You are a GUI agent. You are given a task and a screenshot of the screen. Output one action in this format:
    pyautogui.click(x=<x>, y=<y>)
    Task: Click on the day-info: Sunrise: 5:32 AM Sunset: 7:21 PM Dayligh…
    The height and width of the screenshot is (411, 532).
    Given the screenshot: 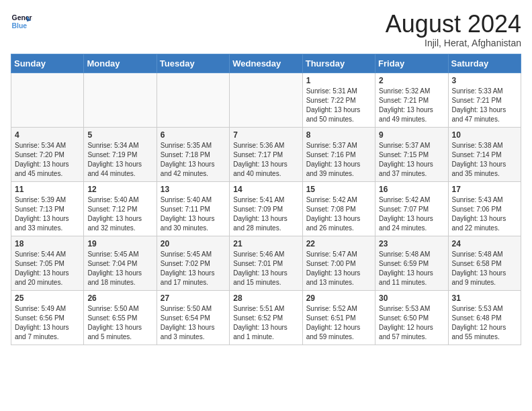 What is the action you would take?
    pyautogui.click(x=411, y=105)
    